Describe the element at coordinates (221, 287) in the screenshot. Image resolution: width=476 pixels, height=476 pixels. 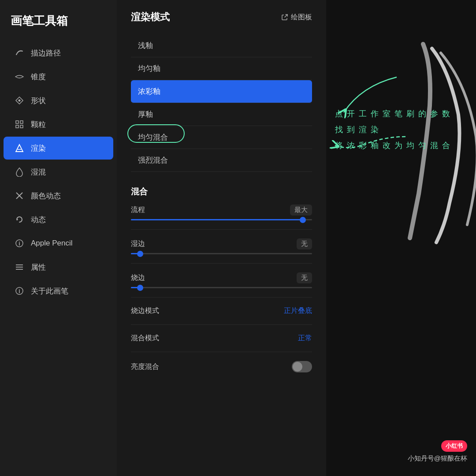
I see `burn-edge-slider` at that location.